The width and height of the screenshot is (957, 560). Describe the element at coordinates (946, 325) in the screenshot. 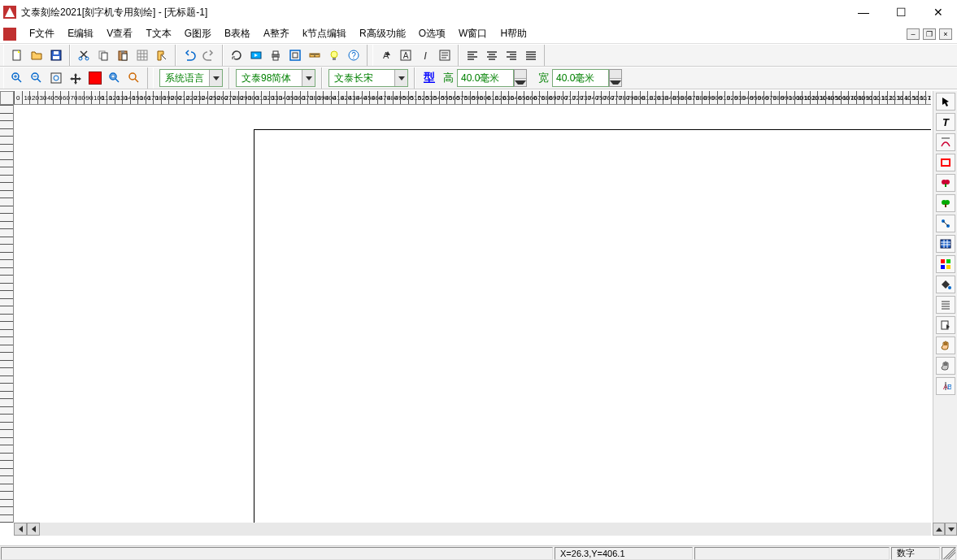

I see `export-tool` at that location.